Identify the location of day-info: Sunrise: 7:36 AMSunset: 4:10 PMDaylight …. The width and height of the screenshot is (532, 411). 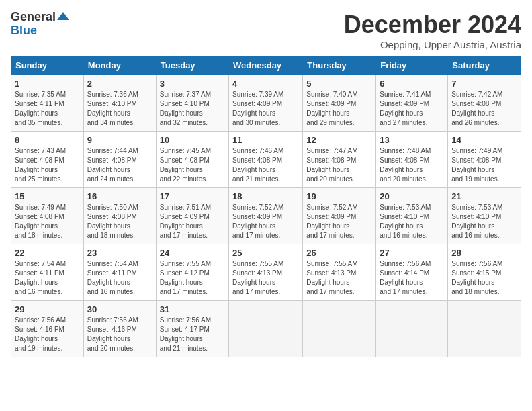
(120, 109).